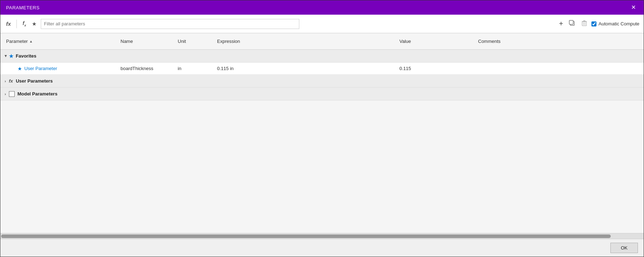  What do you see at coordinates (322, 248) in the screenshot?
I see `footer: OK` at bounding box center [322, 248].